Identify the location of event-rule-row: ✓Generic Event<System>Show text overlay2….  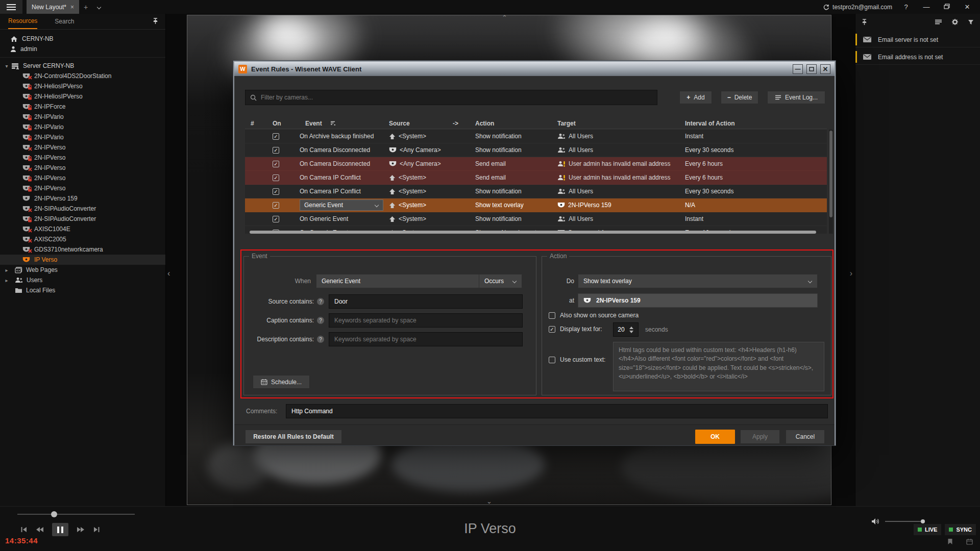
(536, 205).